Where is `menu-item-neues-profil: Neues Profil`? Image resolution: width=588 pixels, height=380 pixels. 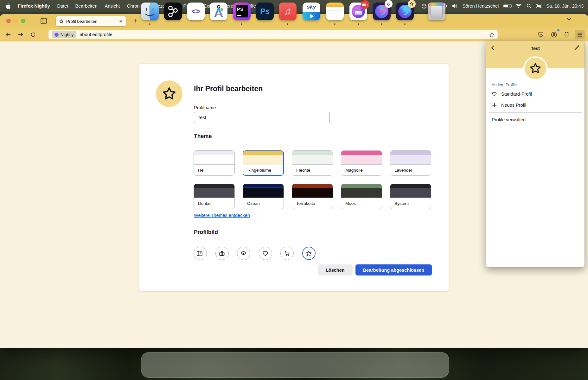
menu-item-neues-profil: Neues Profil is located at coordinates (535, 105).